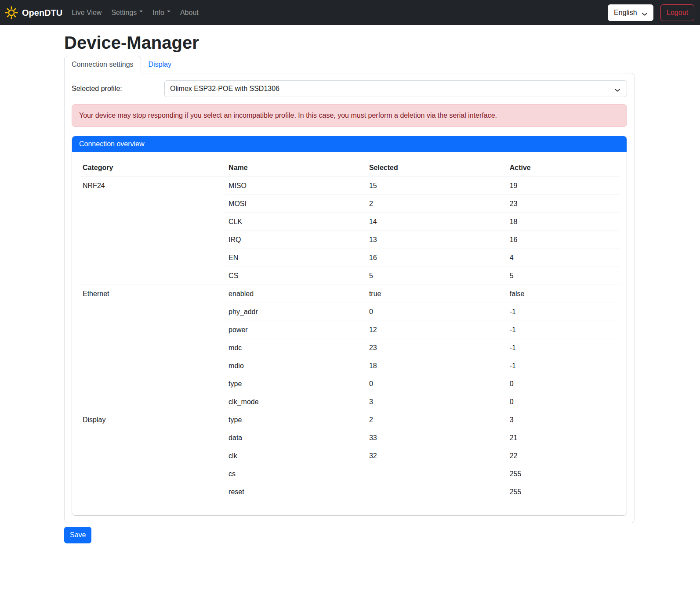  Describe the element at coordinates (295, 186) in the screenshot. I see `name-cell: MISO` at that location.